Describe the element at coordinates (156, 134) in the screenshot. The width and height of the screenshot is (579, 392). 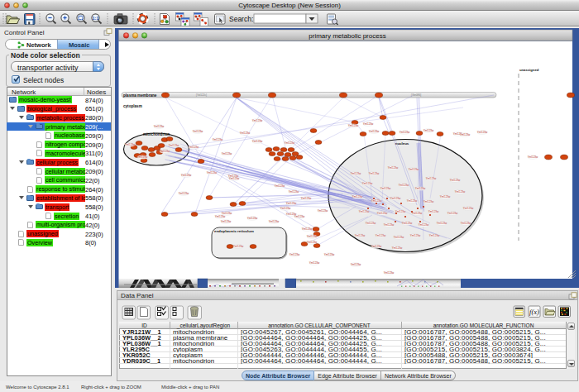
I see `svg-text: mitochondrion` at that location.